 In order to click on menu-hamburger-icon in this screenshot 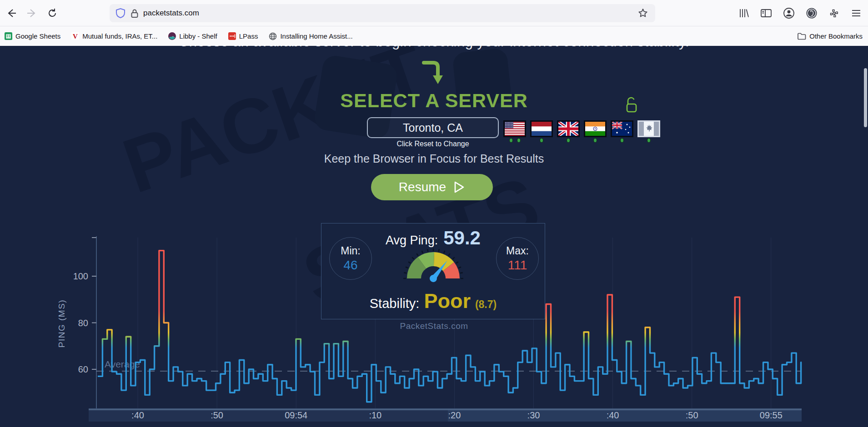, I will do `click(856, 13)`.